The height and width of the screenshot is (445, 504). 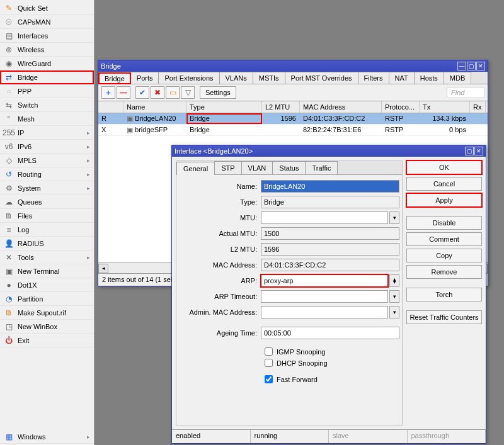 What do you see at coordinates (444, 239) in the screenshot?
I see `comment-button: Comment` at bounding box center [444, 239].